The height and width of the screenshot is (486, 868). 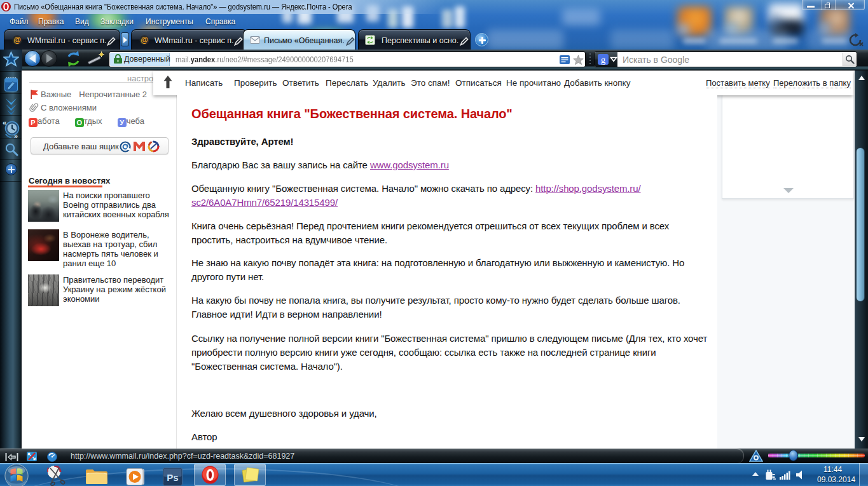 I want to click on svg-text: g, so click(x=603, y=60).